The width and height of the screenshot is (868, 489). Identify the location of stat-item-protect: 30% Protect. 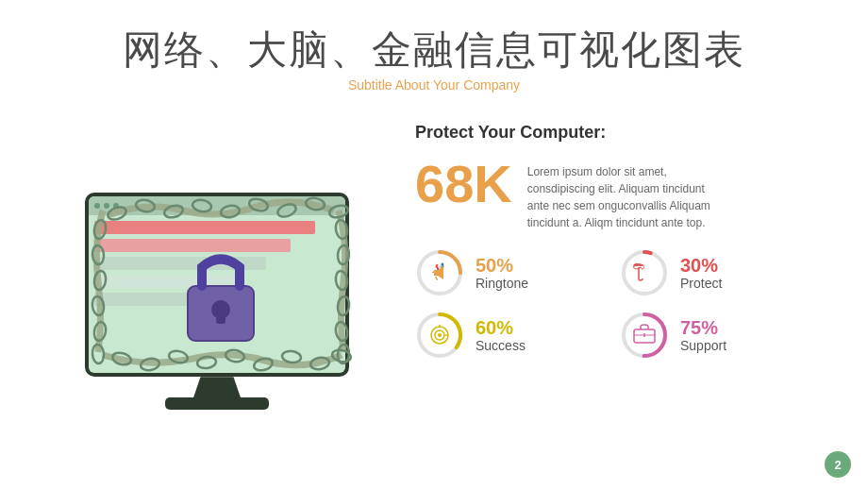
(715, 273).